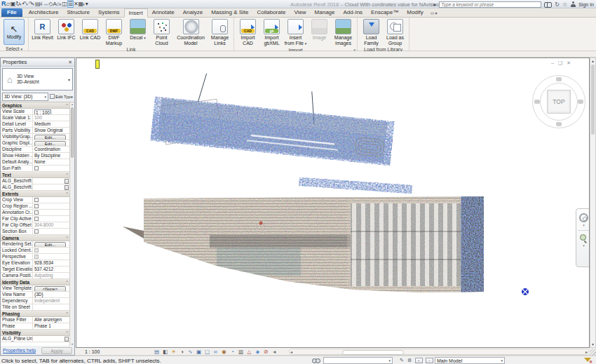 This screenshot has height=364, width=596. What do you see at coordinates (40, 161) in the screenshot?
I see `property-value: None` at bounding box center [40, 161].